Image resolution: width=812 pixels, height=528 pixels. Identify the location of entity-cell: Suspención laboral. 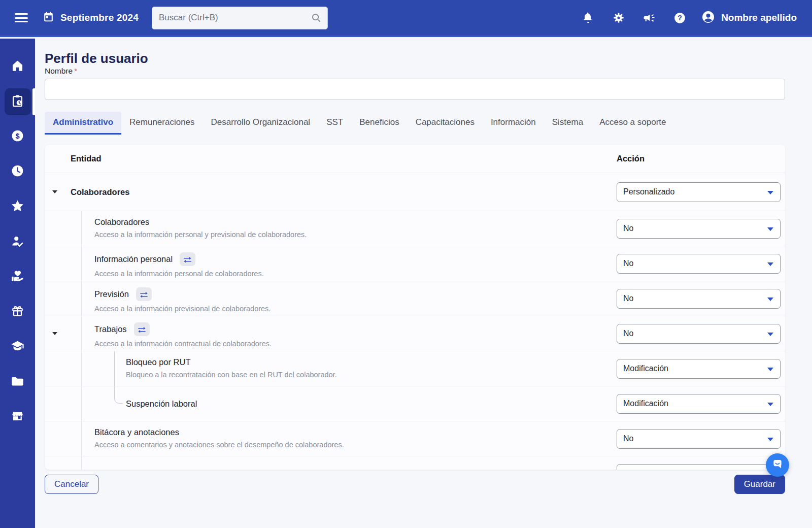
(349, 404).